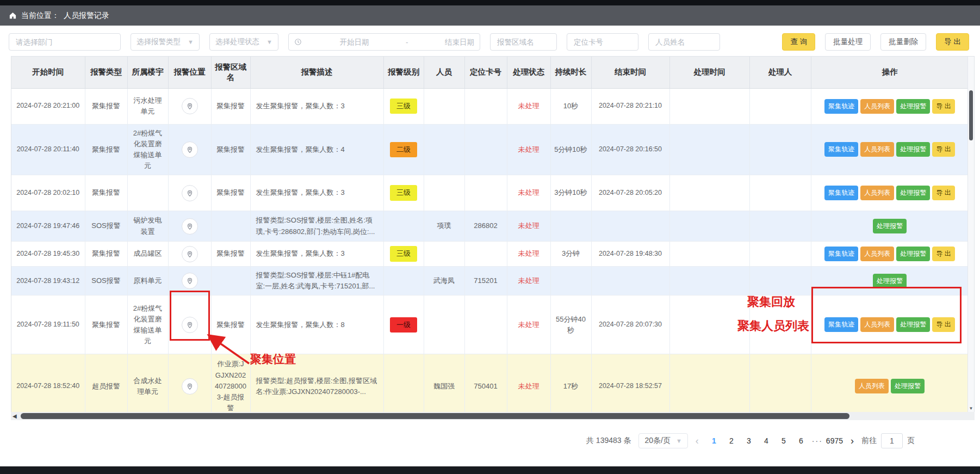 This screenshot has height=474, width=980. Describe the element at coordinates (355, 42) in the screenshot. I see `start-date-input` at that location.